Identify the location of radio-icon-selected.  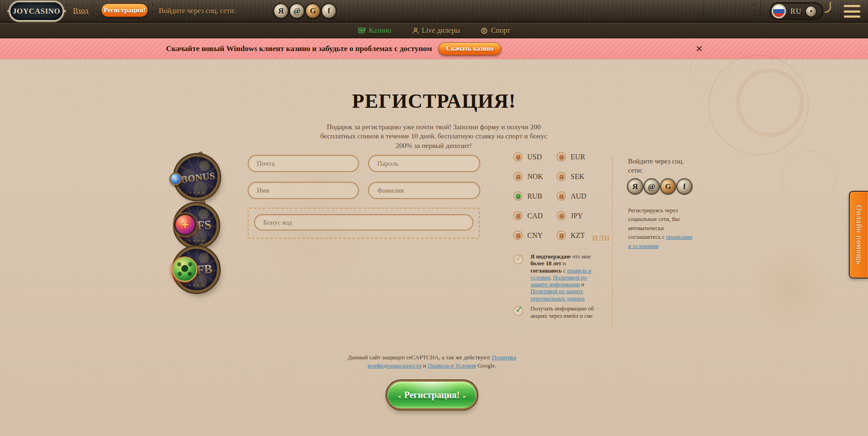
(518, 196).